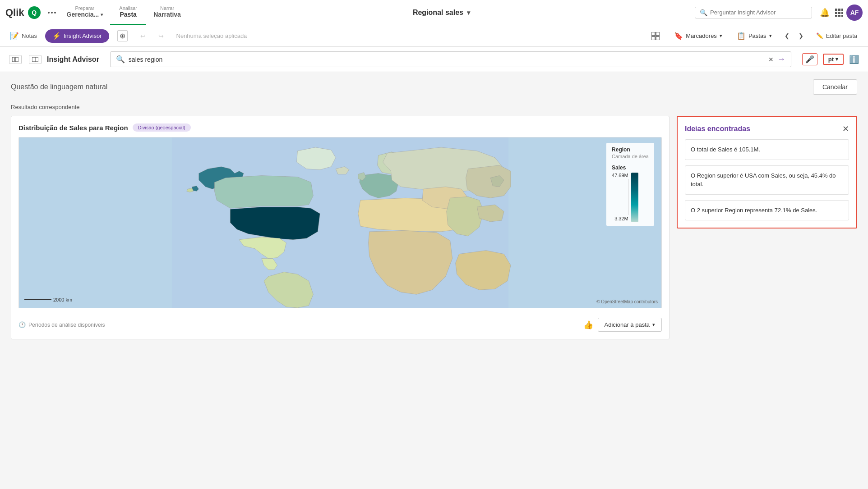  What do you see at coordinates (143, 36) in the screenshot?
I see `back-button: ↩` at bounding box center [143, 36].